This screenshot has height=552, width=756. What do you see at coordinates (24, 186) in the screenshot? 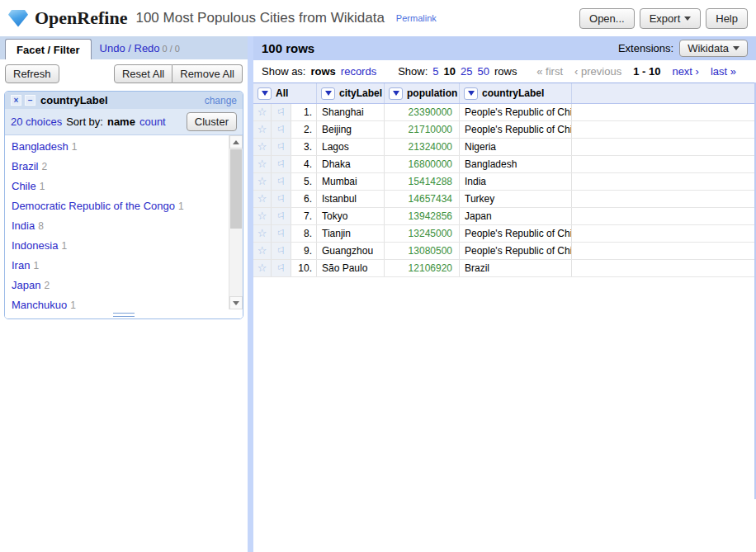
I see `facet-choice-link: Chile` at bounding box center [24, 186].